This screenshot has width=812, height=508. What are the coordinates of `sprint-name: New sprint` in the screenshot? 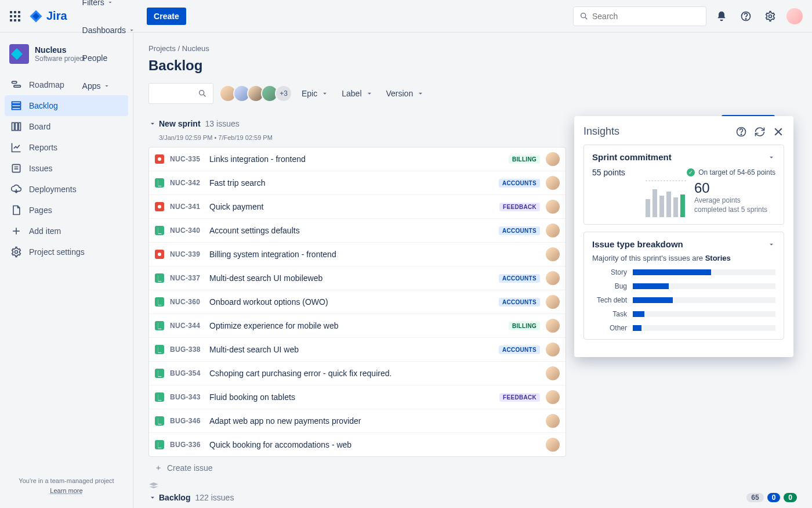 It's located at (180, 124).